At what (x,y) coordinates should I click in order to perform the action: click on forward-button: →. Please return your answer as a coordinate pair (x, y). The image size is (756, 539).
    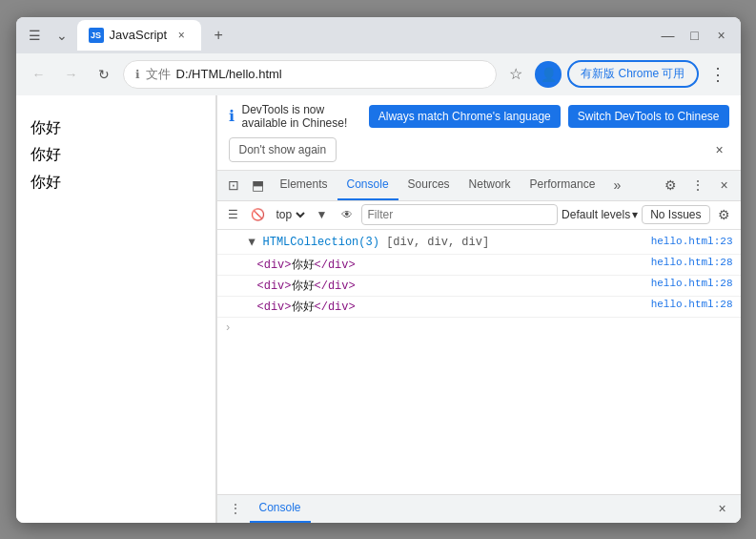
    Looking at the image, I should click on (72, 74).